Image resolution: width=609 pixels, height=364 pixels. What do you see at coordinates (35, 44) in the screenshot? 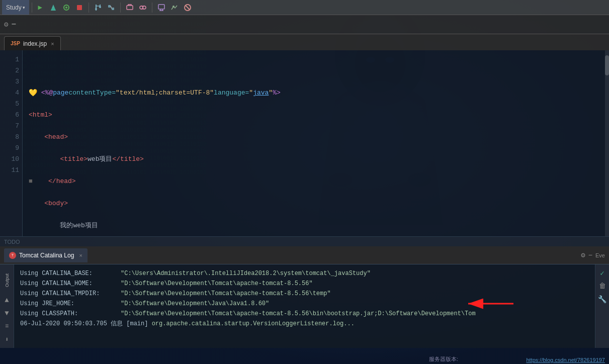
I see `tab-label: index.jsp` at bounding box center [35, 44].